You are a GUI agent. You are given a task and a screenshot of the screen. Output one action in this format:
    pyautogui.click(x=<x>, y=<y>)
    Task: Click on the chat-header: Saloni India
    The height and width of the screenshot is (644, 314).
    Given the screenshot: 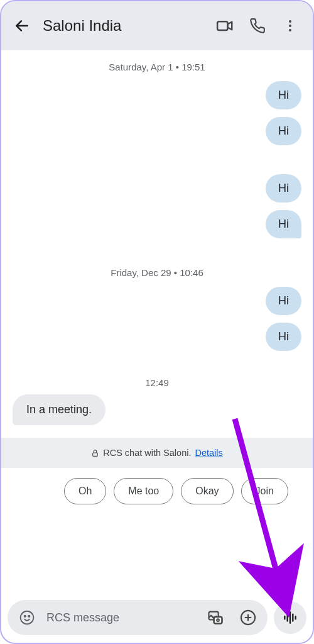 What is the action you would take?
    pyautogui.click(x=157, y=26)
    